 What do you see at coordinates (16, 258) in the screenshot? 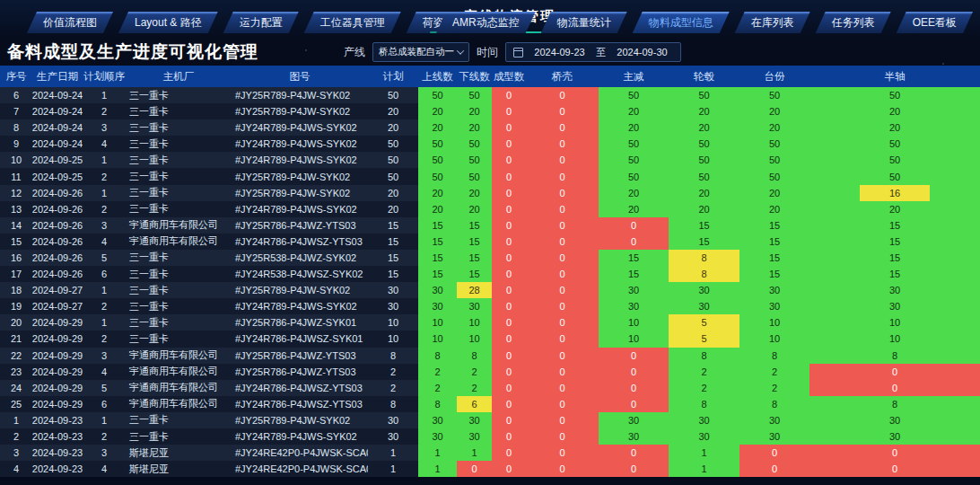
I see `cell-no: 16` at bounding box center [16, 258].